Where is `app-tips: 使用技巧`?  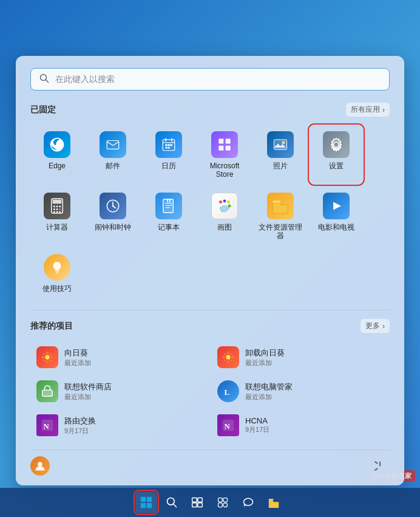 app-tips: 使用技巧 is located at coordinates (57, 273).